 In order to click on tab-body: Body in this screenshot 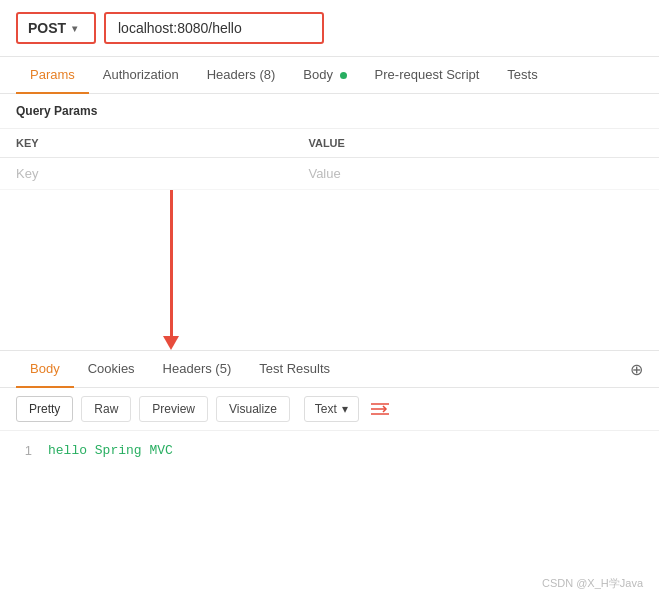, I will do `click(324, 76)`.